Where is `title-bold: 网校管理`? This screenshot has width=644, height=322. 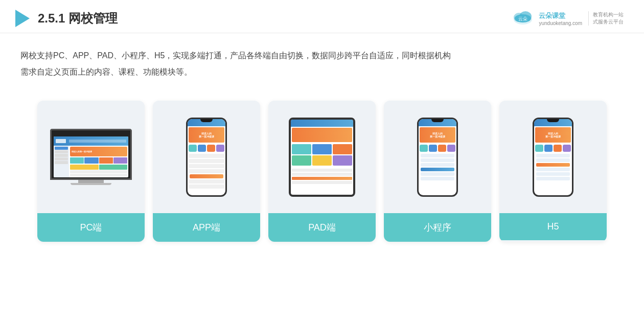 title-bold: 网校管理 is located at coordinates (93, 18).